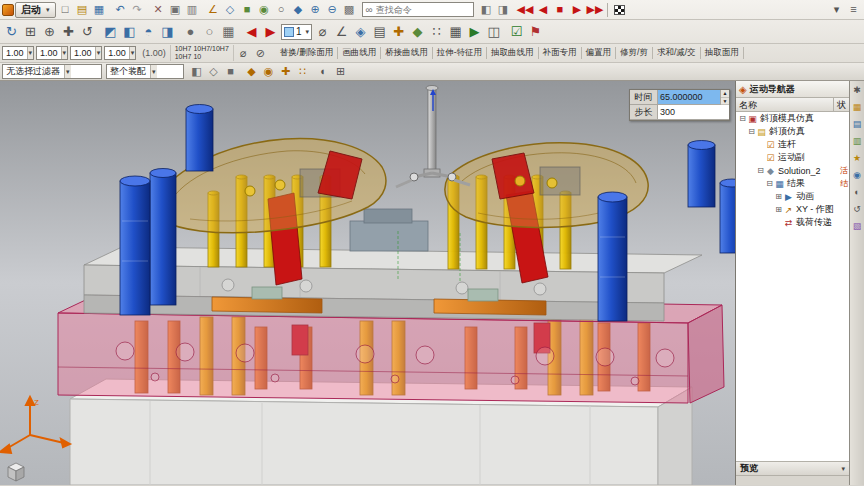 The width and height of the screenshot is (864, 486). What do you see at coordinates (138, 10) in the screenshot?
I see `redo-icon: ↷` at bounding box center [138, 10].